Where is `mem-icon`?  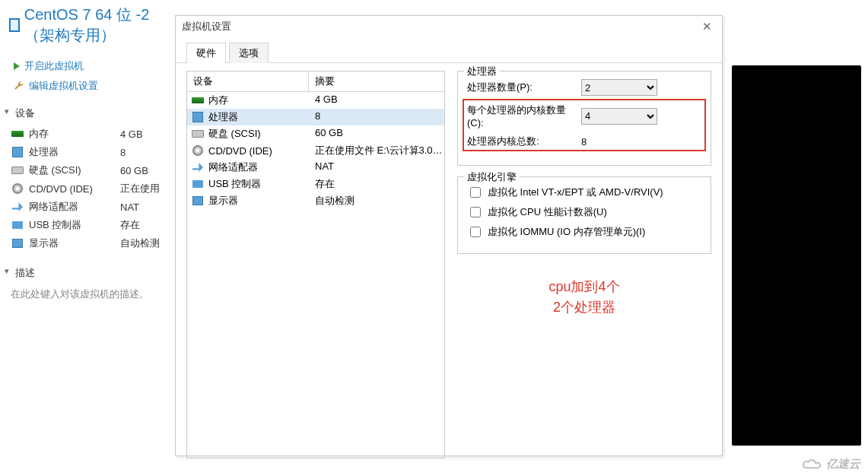 mem-icon is located at coordinates (198, 100).